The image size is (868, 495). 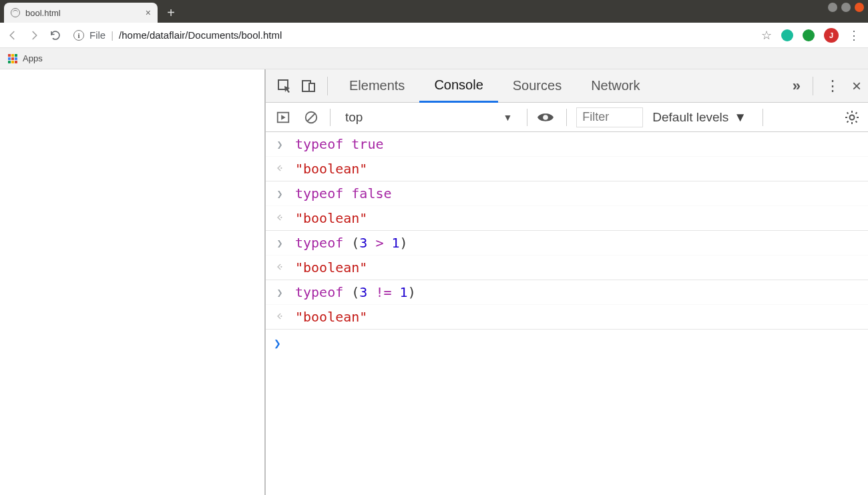 I want to click on console-filter-input, so click(x=610, y=117).